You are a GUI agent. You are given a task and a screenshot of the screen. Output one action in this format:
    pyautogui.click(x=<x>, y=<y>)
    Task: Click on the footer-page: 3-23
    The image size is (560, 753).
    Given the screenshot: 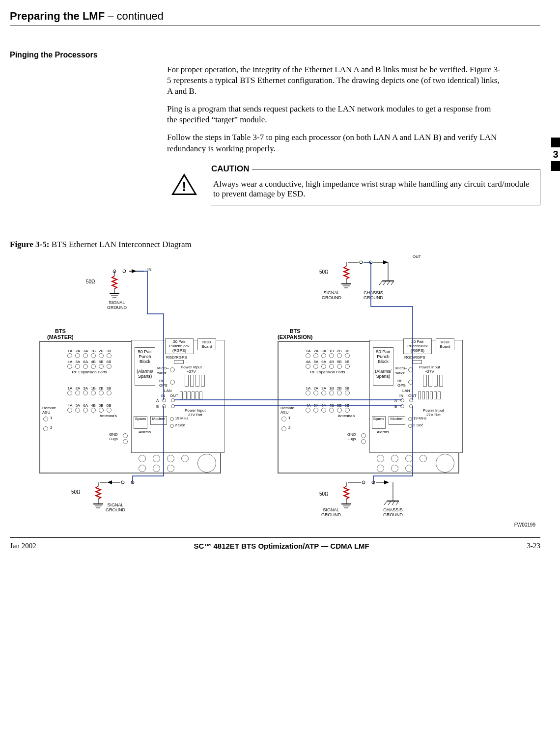 What is the action you would take?
    pyautogui.click(x=534, y=546)
    